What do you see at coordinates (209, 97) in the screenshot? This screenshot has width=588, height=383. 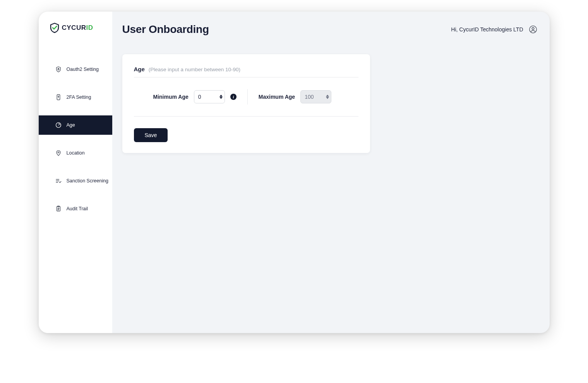 I see `min-age-input-wrap` at bounding box center [209, 97].